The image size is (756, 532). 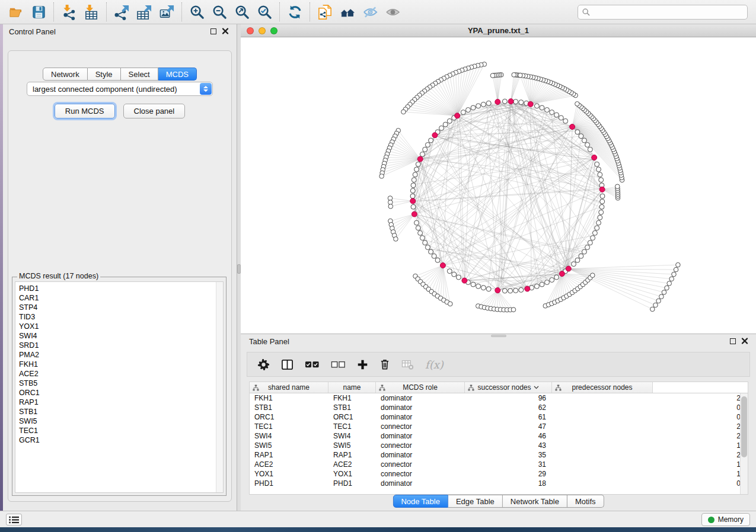 I want to click on tab-select: Select, so click(x=140, y=74).